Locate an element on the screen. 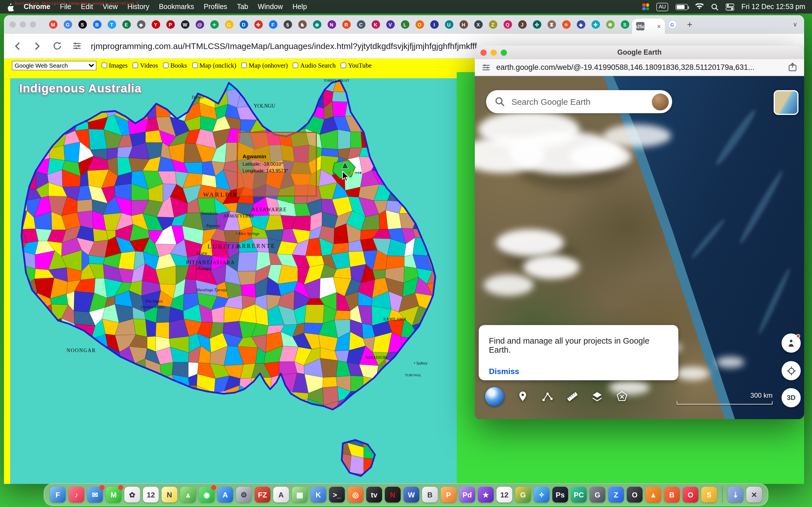 This screenshot has width=812, height=507. menu-item-help: Help is located at coordinates (299, 7).